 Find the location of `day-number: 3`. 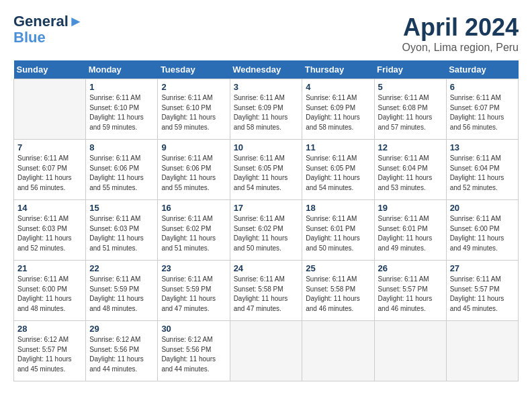

day-number: 3 is located at coordinates (266, 87).